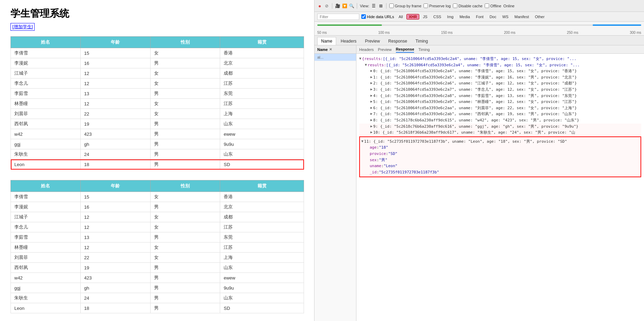  I want to click on timeline-progress, so click(349, 25).